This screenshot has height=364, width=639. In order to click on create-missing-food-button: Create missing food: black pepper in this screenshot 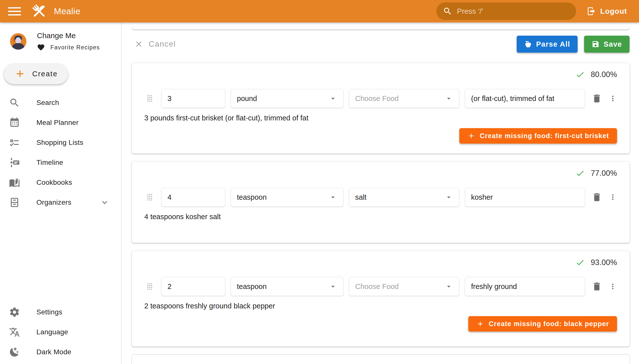, I will do `click(543, 324)`.